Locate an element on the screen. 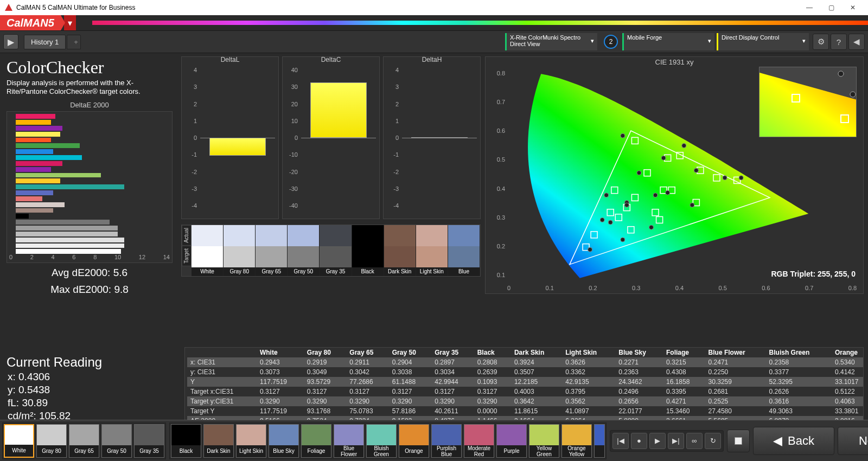 The height and width of the screenshot is (461, 868). media-controls: |◀ ● ▶ ▶| ∞ ↻ is located at coordinates (667, 441).